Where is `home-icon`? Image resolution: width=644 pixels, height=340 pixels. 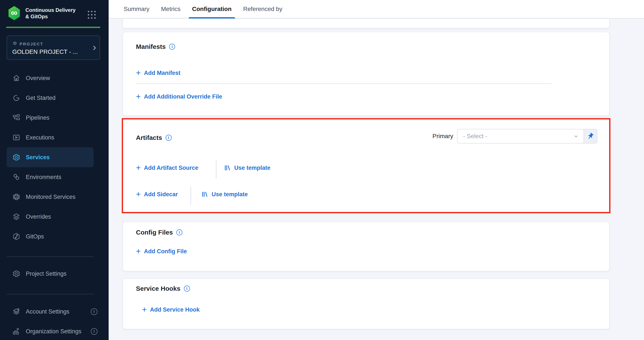
home-icon is located at coordinates (16, 78).